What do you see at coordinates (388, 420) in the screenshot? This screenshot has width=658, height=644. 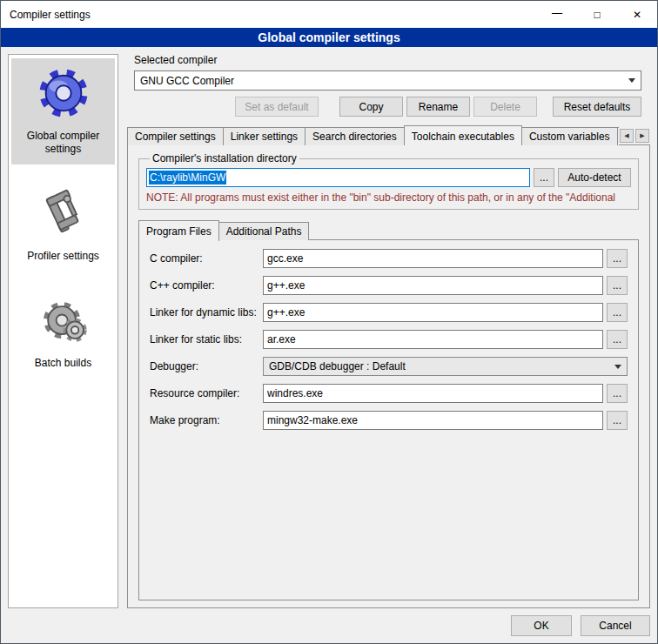 I see `form-row-make-program: Make program: ...` at bounding box center [388, 420].